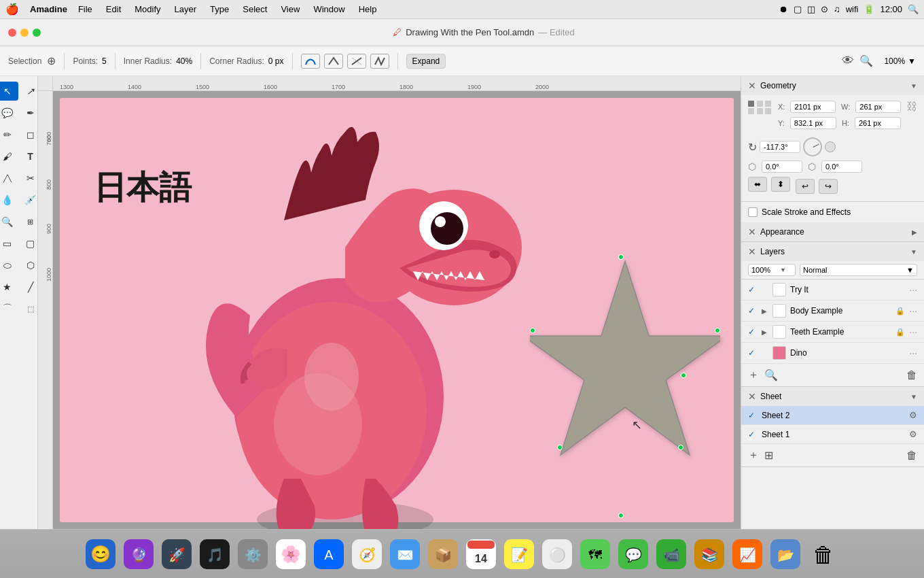 Image resolution: width=924 pixels, height=578 pixels. What do you see at coordinates (625, 392) in the screenshot?
I see `star-svg` at bounding box center [625, 392].